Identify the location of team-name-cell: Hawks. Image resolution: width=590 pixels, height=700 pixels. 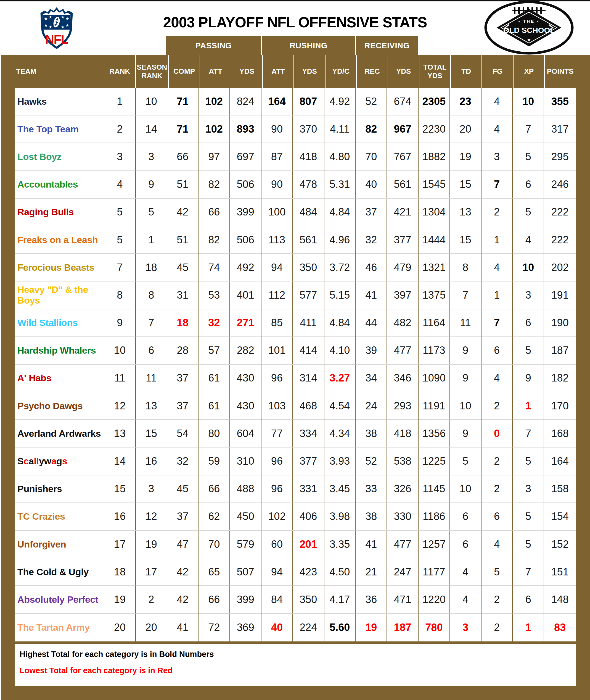
(60, 102).